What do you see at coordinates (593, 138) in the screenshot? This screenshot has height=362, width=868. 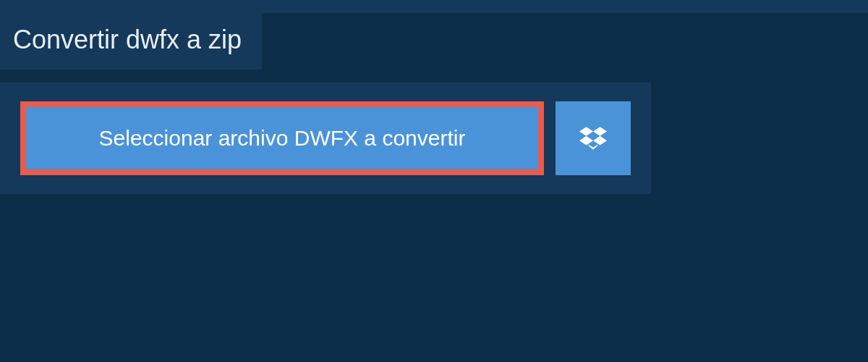 I see `dropbox-button` at bounding box center [593, 138].